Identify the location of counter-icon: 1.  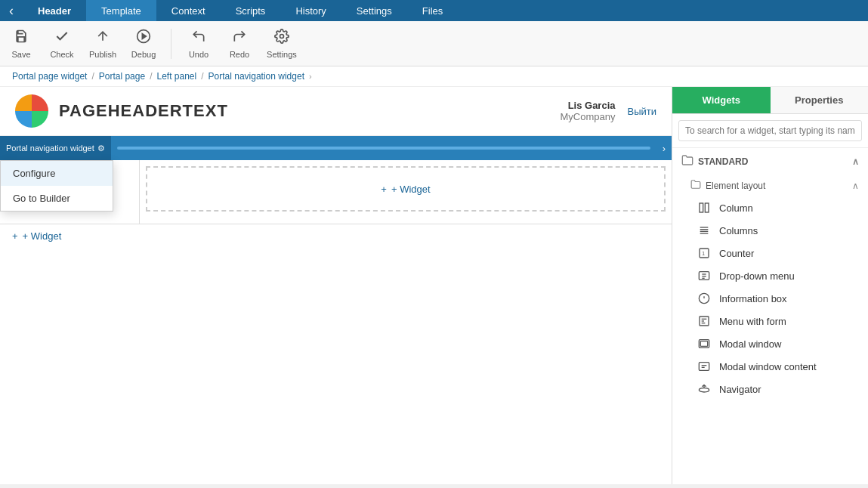
(704, 253).